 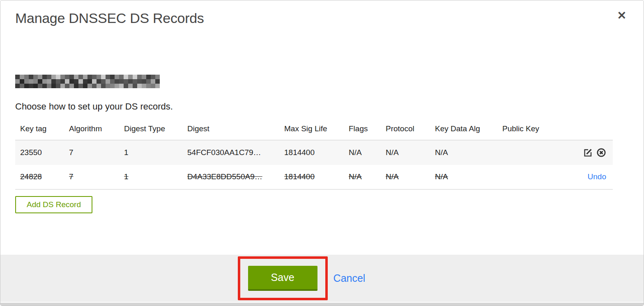 What do you see at coordinates (597, 176) in the screenshot?
I see `undo-link: Undo` at bounding box center [597, 176].